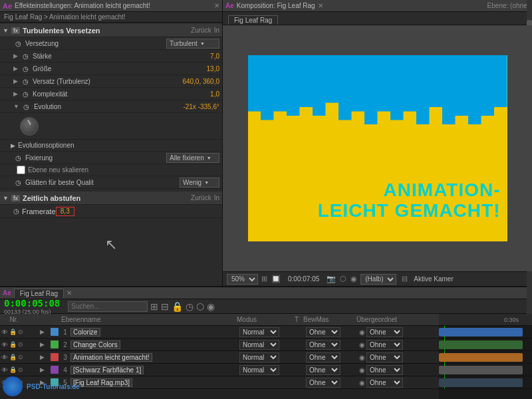  What do you see at coordinates (321, 5) in the screenshot?
I see `close-icon2: ✕` at bounding box center [321, 5].